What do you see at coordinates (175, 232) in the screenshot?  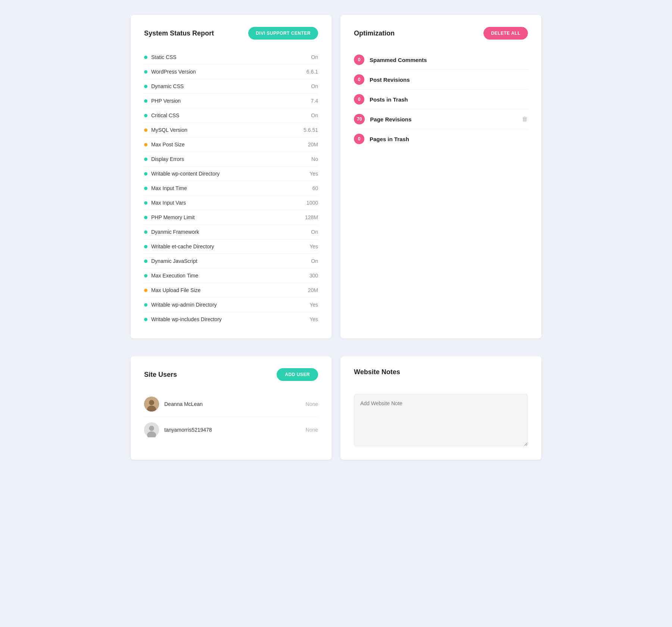 I see `status-label-text: Dyanmic Framework` at bounding box center [175, 232].